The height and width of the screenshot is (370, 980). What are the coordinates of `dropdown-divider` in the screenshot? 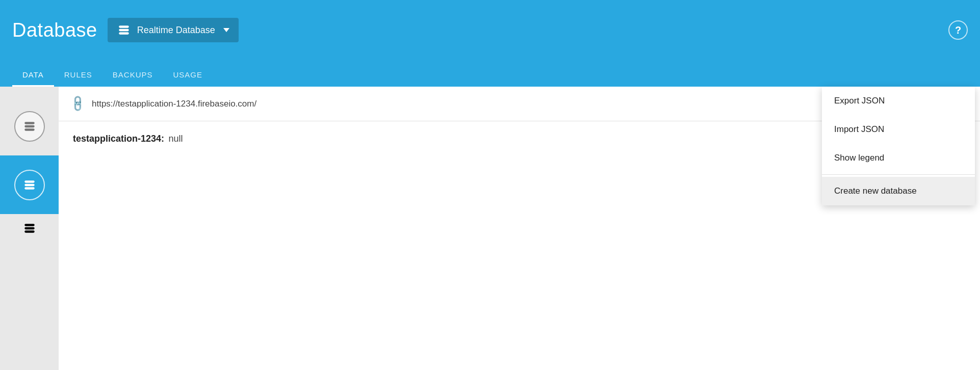 It's located at (898, 174).